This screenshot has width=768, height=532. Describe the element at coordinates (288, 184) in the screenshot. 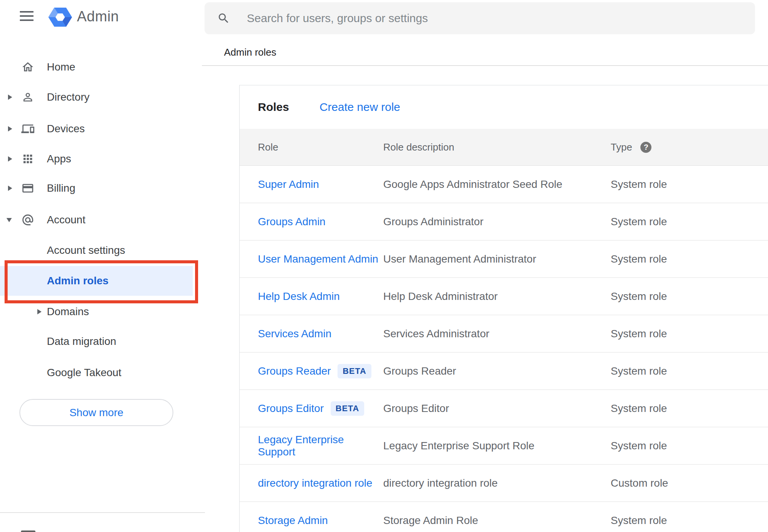

I see `role-link: Super Admin` at that location.